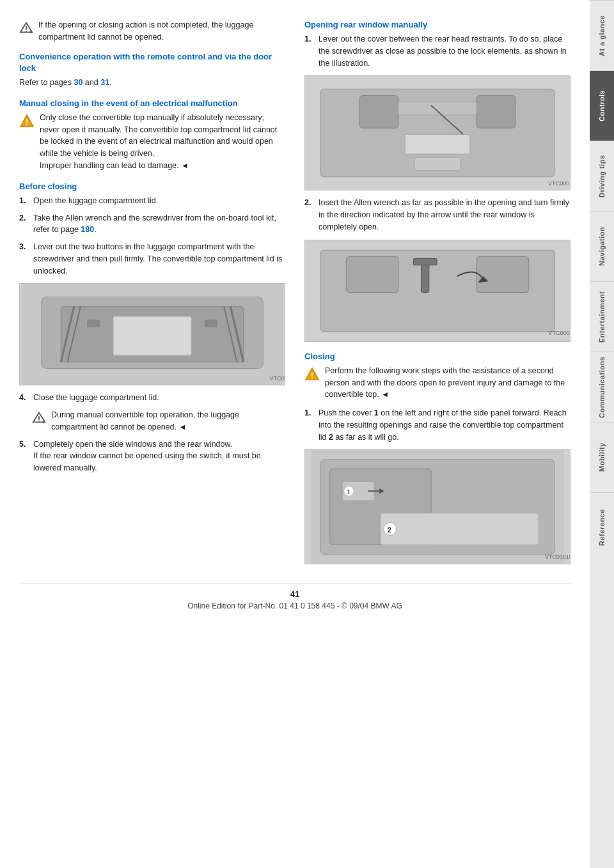  What do you see at coordinates (152, 31) in the screenshot?
I see `note-box-1: If the opening or closing action is not …` at bounding box center [152, 31].